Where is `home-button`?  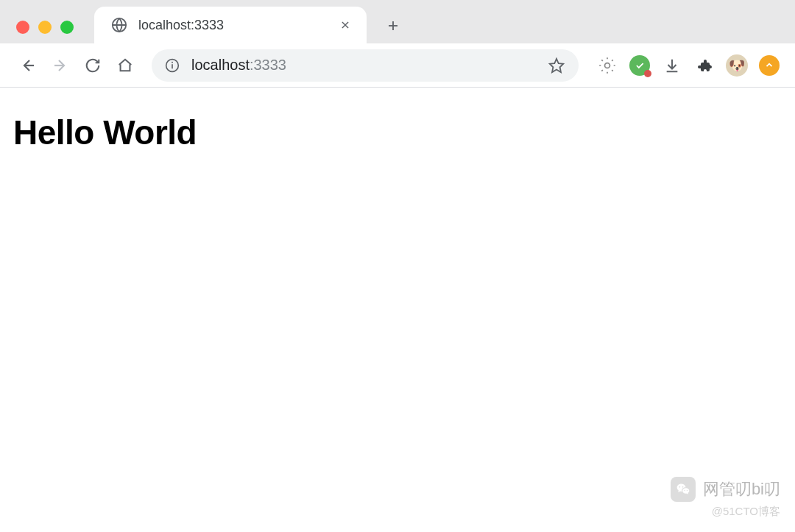 home-button is located at coordinates (125, 65).